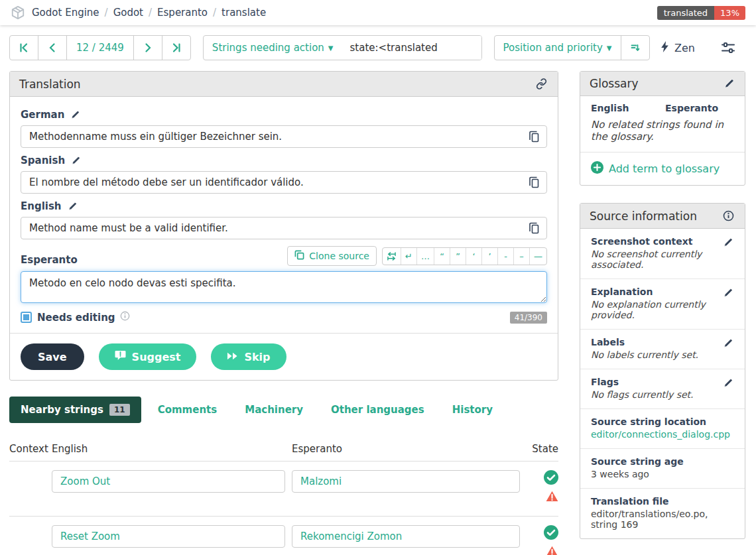  Describe the element at coordinates (342, 48) in the screenshot. I see `search-group: Strings needing action ▼` at that location.